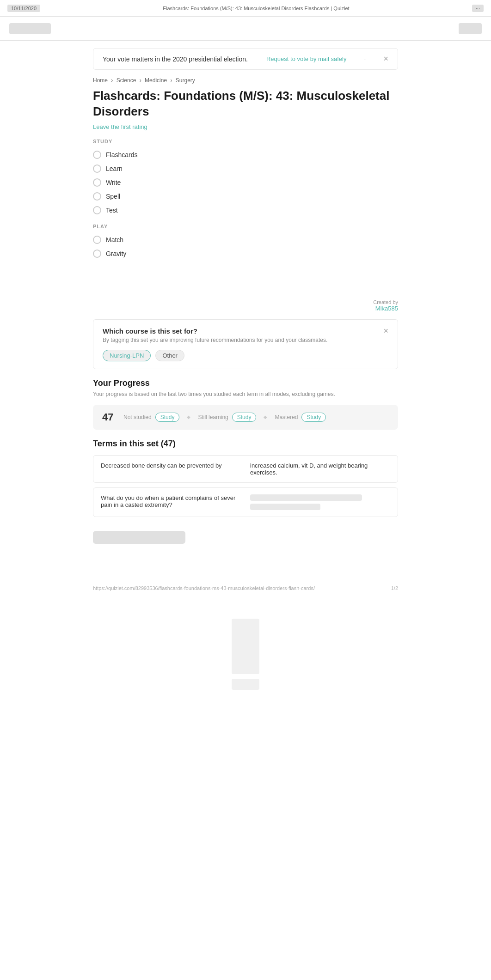  I want to click on bottom-image-section, so click(246, 654).